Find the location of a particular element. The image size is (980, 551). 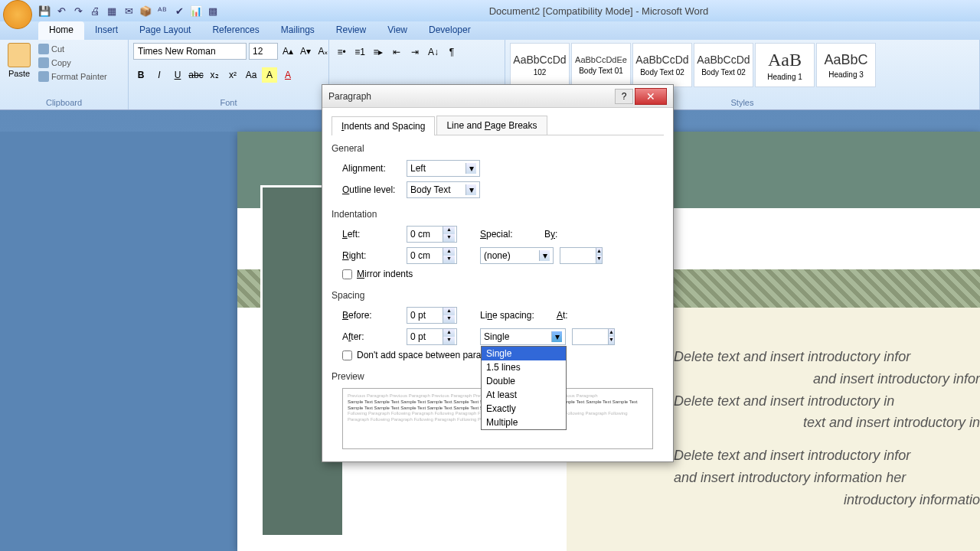

superscript-button: x² is located at coordinates (233, 75).